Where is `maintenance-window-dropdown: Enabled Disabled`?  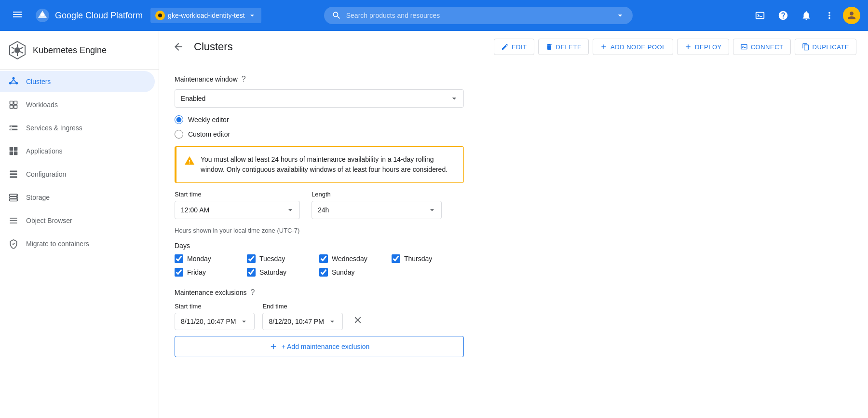
maintenance-window-dropdown: Enabled Disabled is located at coordinates (319, 98).